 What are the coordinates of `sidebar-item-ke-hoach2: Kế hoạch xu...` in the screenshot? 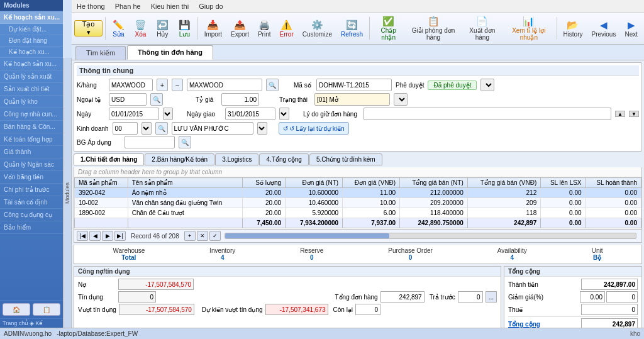 It's located at (31, 52).